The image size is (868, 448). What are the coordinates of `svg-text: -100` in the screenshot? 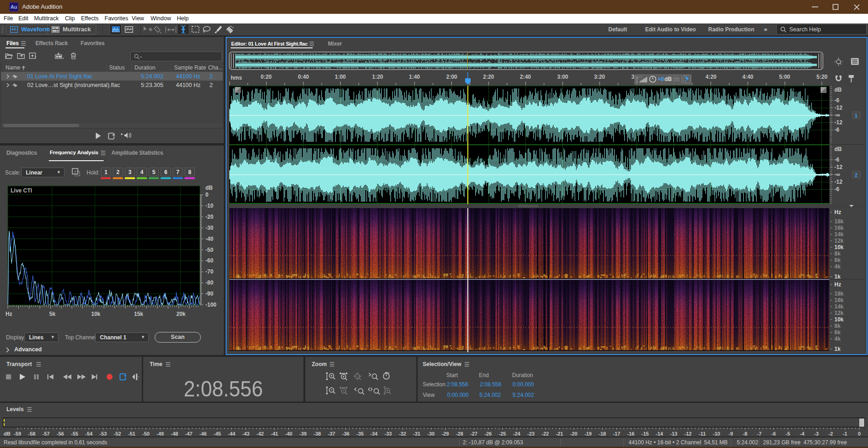 It's located at (211, 305).